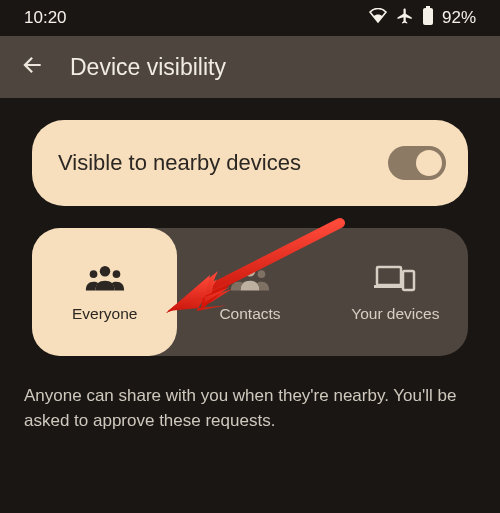 Image resolution: width=500 pixels, height=513 pixels. Describe the element at coordinates (396, 292) in the screenshot. I see `option-your-devices: Your devices` at that location.